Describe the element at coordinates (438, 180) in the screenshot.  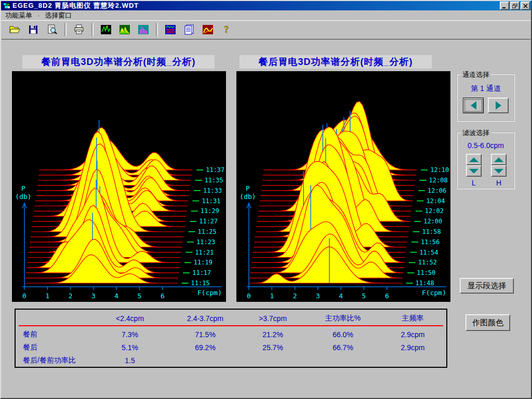
I see `time-label: 12:08` at that location.